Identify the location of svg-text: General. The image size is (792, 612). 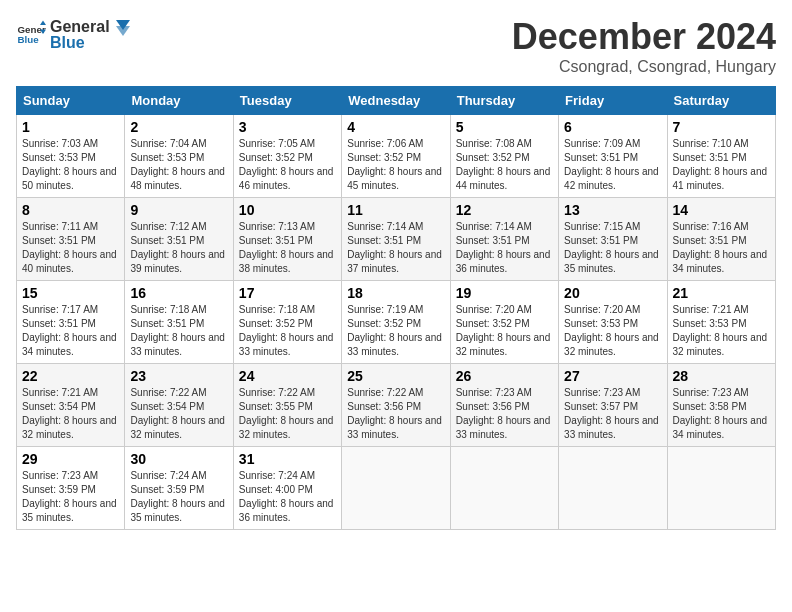
(32, 30).